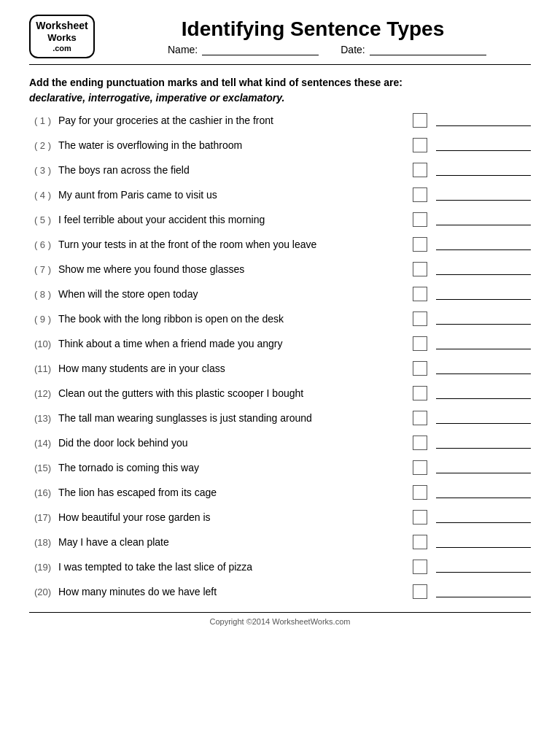 The width and height of the screenshot is (560, 747). Describe the element at coordinates (42, 419) in the screenshot. I see `sentence-number: (13)` at that location.